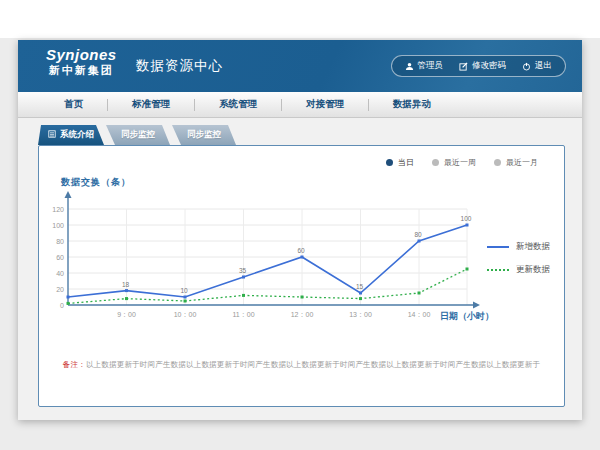  I want to click on tab-bar: 系统介绍 同步监控 同步监控, so click(137, 135).